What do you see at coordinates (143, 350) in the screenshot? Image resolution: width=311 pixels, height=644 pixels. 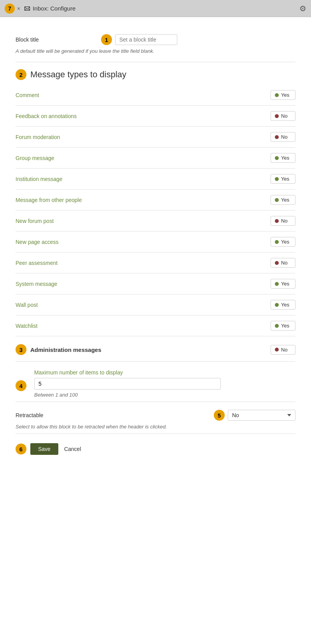 I see `admin-badge-wrap: 3 Administration messages` at bounding box center [143, 350].